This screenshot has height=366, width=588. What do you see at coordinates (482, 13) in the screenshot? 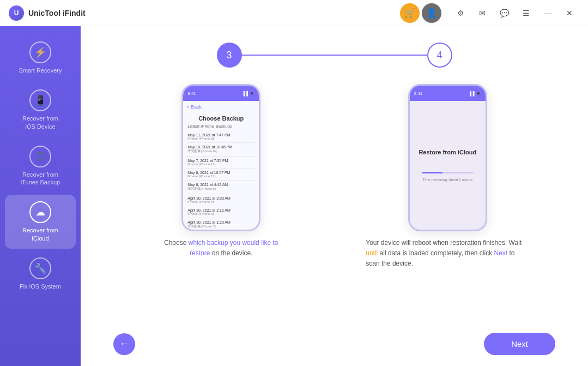
I see `mail-icon: ✉` at bounding box center [482, 13].